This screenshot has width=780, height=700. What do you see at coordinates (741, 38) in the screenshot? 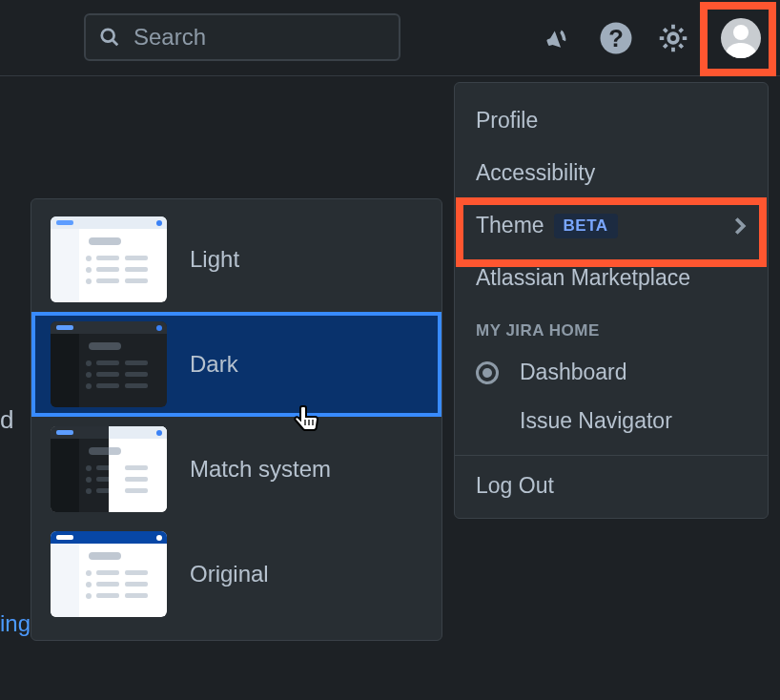
I see `avatar-icon` at bounding box center [741, 38].